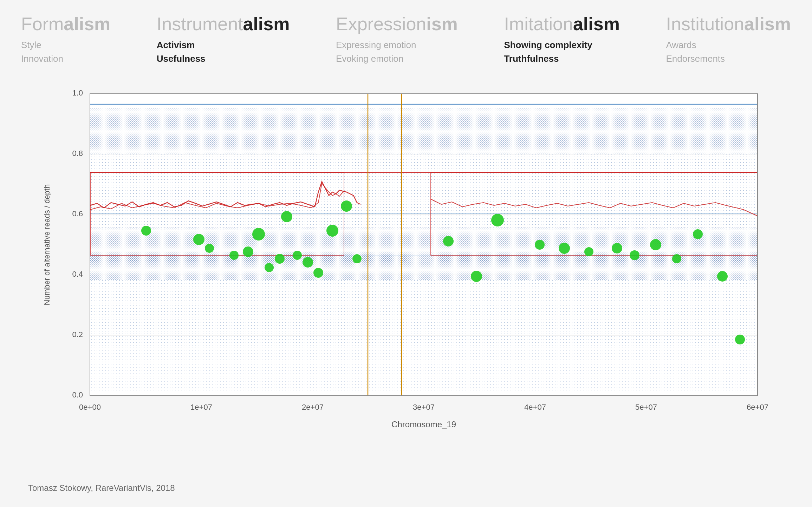 The height and width of the screenshot is (507, 812). Describe the element at coordinates (728, 40) in the screenshot. I see `header-item-institutionalism: Institutionalism AwardsEndorsements` at that location.